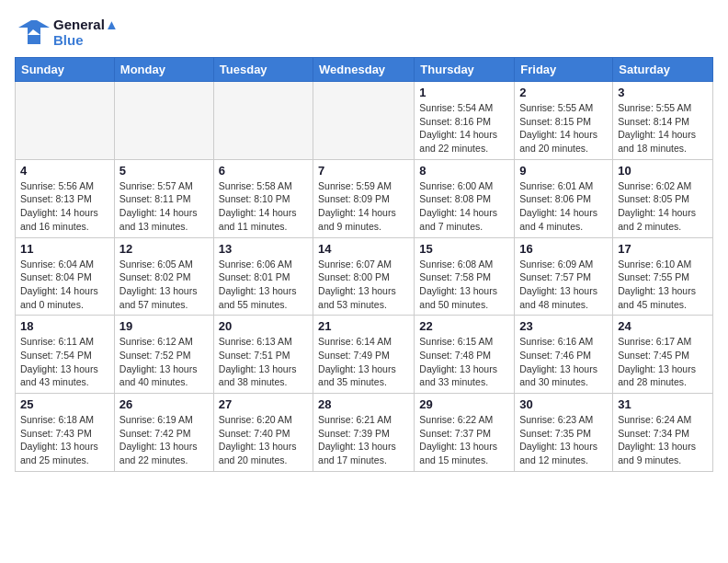  I want to click on day-info-text: Sunrise: 6:23 AM Sunset: 7:35 PM Dayligh…, so click(563, 440).